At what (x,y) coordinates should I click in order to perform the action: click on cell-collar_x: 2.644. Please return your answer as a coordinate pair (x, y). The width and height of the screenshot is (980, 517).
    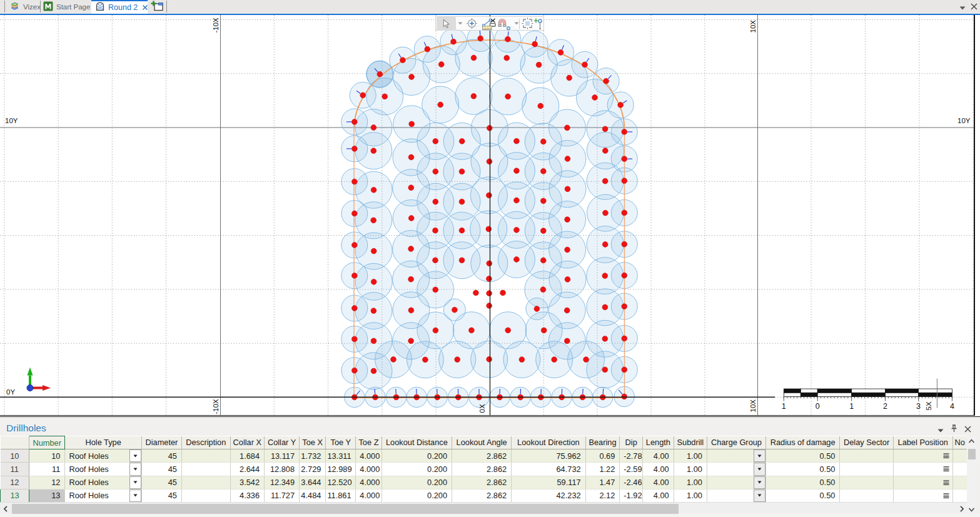
    Looking at the image, I should click on (248, 469).